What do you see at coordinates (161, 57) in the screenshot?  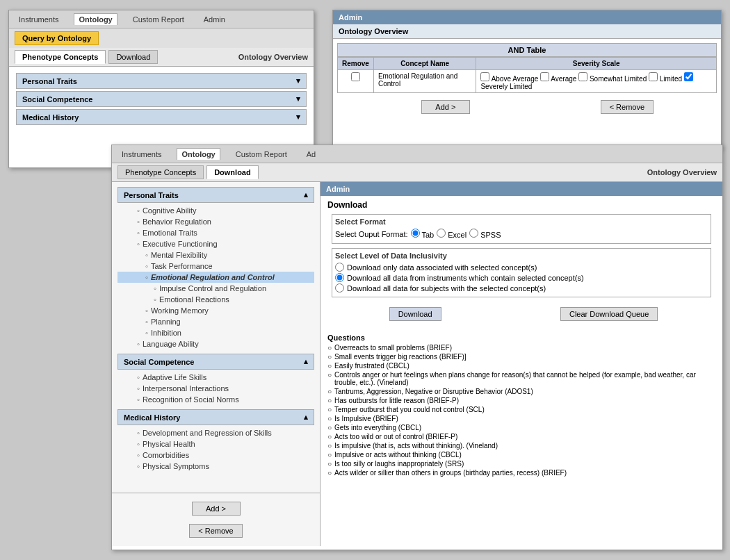 I see `tab-bar-1: Phenotype Concepts Download Ontology Ove…` at bounding box center [161, 57].